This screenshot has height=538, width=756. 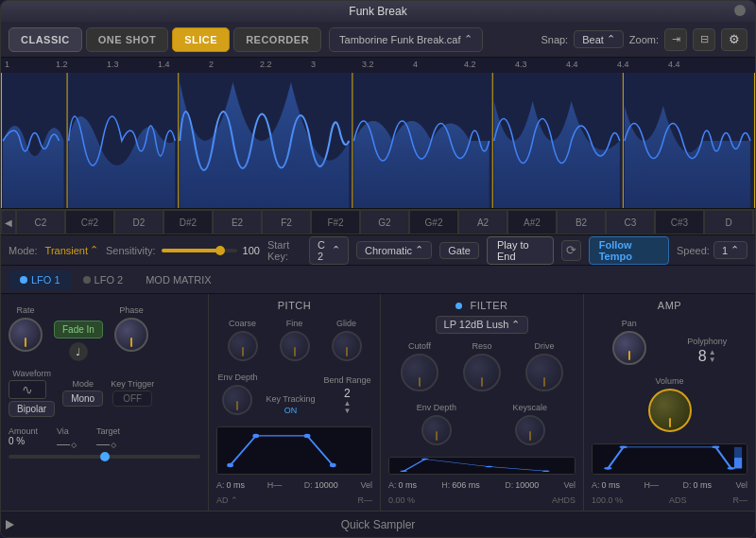 What do you see at coordinates (520, 251) in the screenshot?
I see `play-to-end-btn: Play to End` at bounding box center [520, 251].